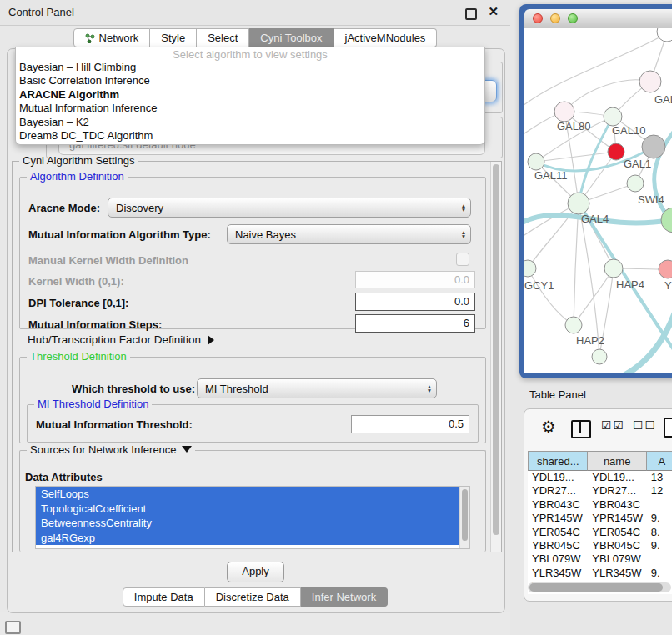  I want to click on table-row: YPR145WYPR145W9., so click(600, 518).